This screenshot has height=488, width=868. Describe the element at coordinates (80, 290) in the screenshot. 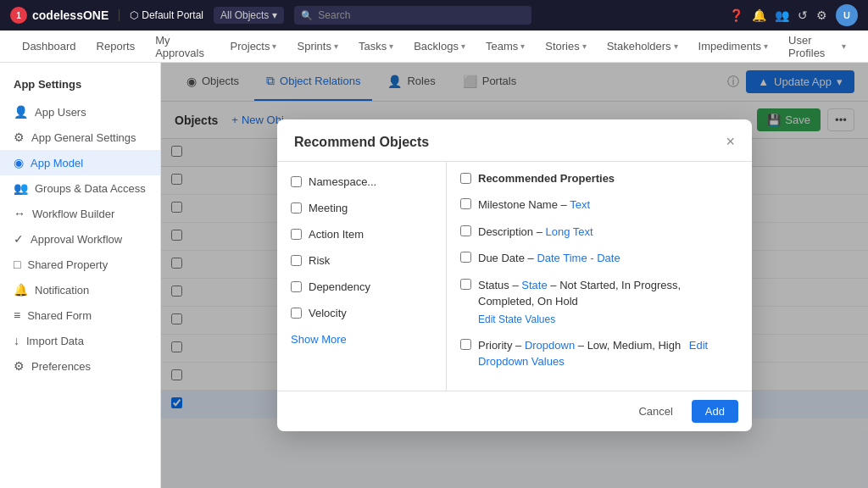

I see `sidebar-item-notification: 🔔 Notification` at that location.